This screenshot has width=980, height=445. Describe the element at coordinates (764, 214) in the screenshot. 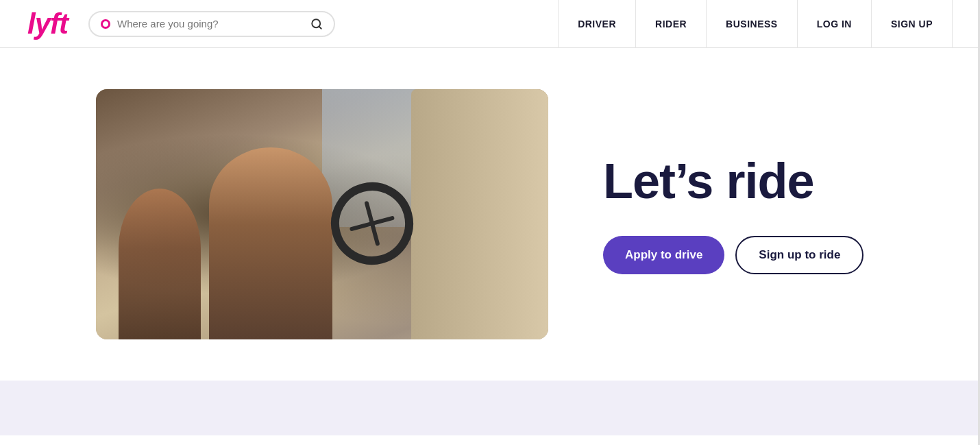

I see `hero-text-area: Let’s ride Apply to drive Sign up to rid…` at that location.